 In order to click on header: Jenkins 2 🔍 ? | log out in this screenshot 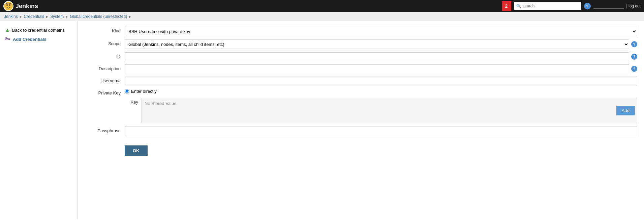, I will do `click(322, 6)`.